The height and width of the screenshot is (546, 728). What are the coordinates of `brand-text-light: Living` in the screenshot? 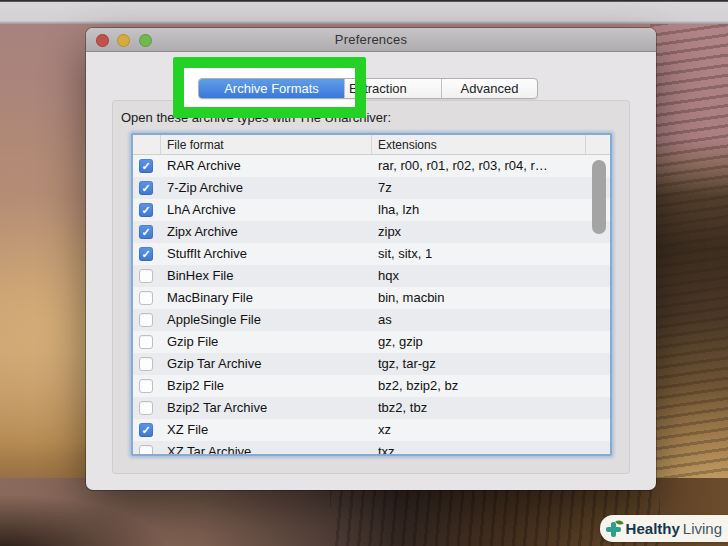 It's located at (702, 528).